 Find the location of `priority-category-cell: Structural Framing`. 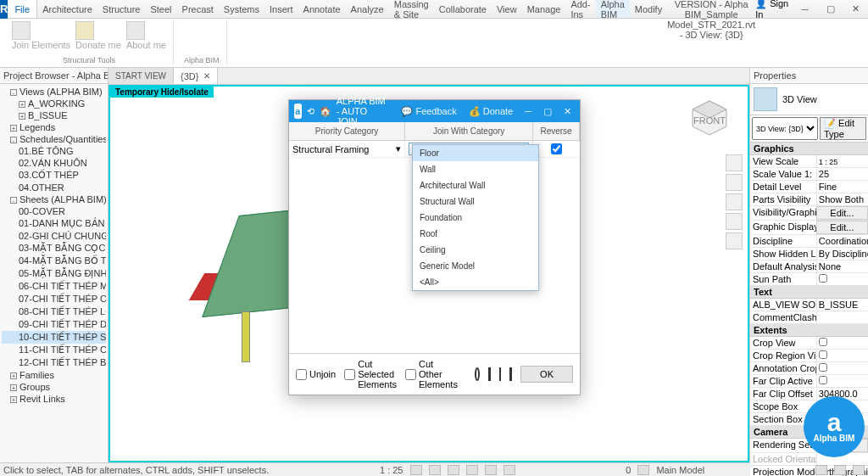

priority-category-cell: Structural Framing is located at coordinates (331, 149).